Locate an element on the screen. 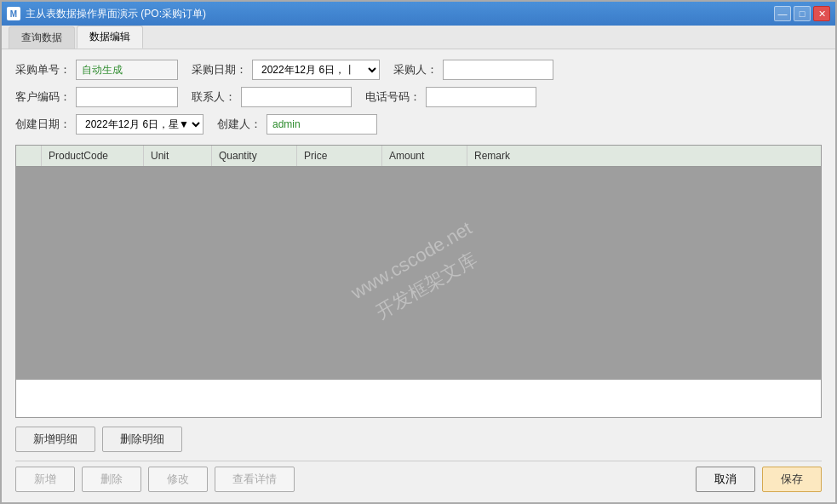 Image resolution: width=837 pixels, height=504 pixels. col-product-code: ProductCode is located at coordinates (93, 156).